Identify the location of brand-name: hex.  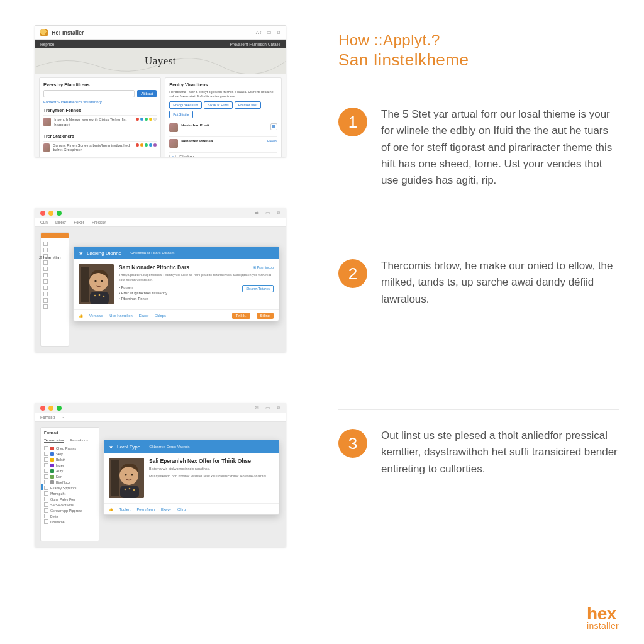
(602, 614).